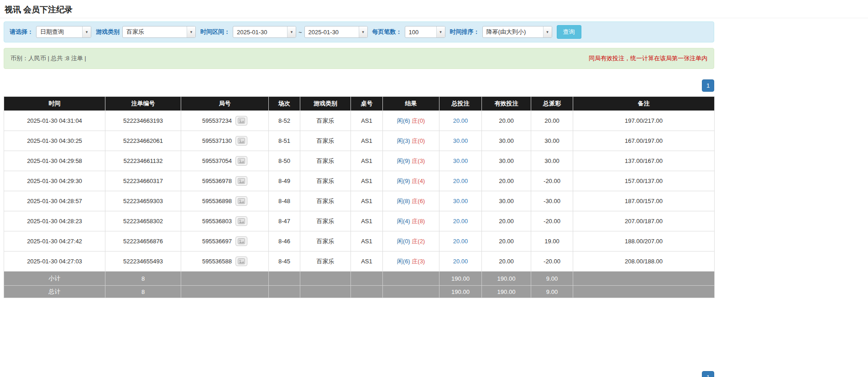  Describe the element at coordinates (360, 181) in the screenshot. I see `table-row: 2025-01-30 04:29:30 522234660317 5955369…` at that location.